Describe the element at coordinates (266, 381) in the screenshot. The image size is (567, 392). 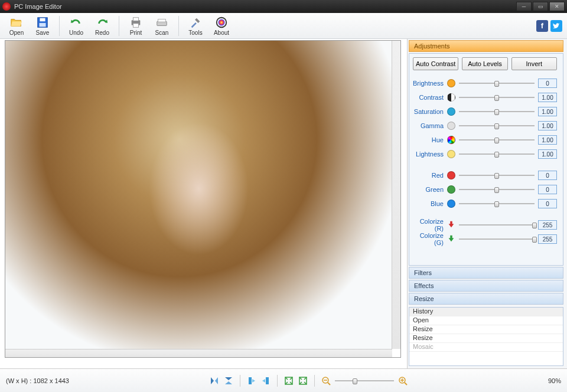
I see `rotate-right-icon` at that location.